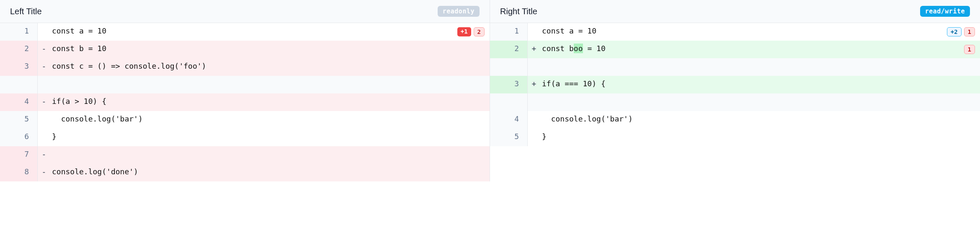 This screenshot has width=980, height=243. I want to click on code-content: const b = 10, so click(270, 49).